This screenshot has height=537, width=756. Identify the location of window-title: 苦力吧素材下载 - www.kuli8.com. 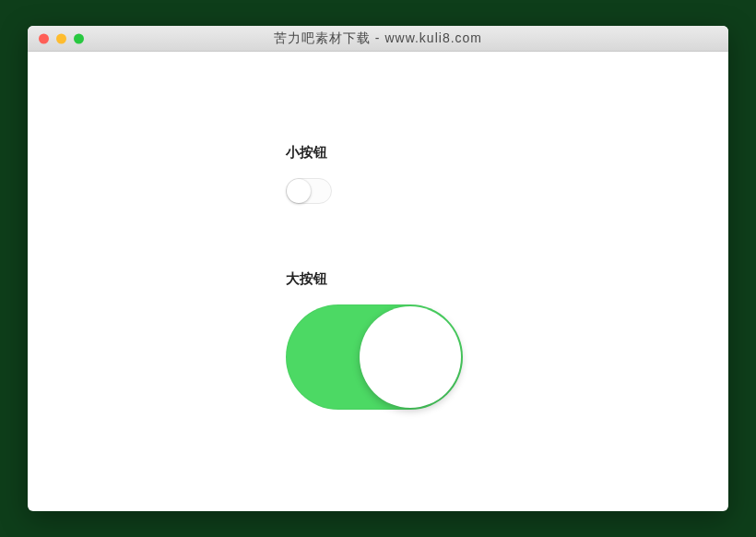
(378, 39).